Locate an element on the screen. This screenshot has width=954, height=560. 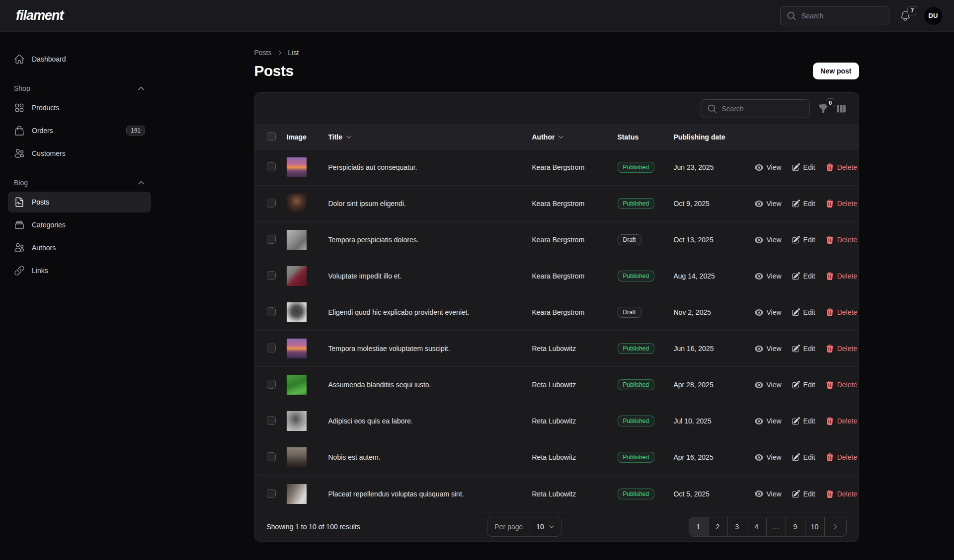
sidebar-item-dashboard: Dashboard is located at coordinates (80, 59).